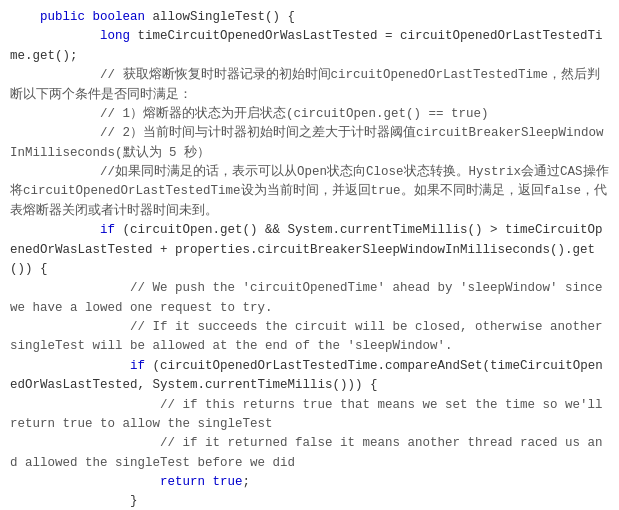  I want to click on keyword-if2: if, so click(138, 366).